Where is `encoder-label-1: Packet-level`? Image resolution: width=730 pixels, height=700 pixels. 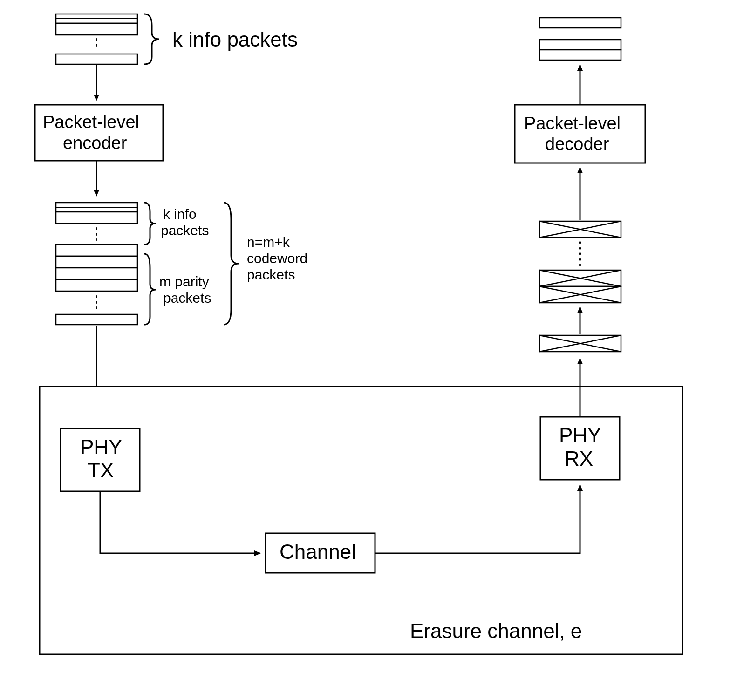 encoder-label-1: Packet-level is located at coordinates (91, 122).